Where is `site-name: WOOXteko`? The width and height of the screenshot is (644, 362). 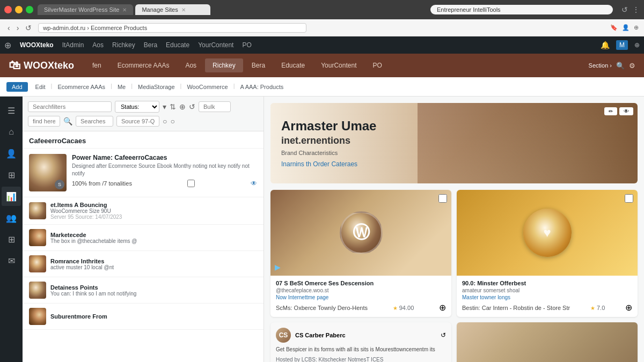
site-name: WOOXteko is located at coordinates (36, 45).